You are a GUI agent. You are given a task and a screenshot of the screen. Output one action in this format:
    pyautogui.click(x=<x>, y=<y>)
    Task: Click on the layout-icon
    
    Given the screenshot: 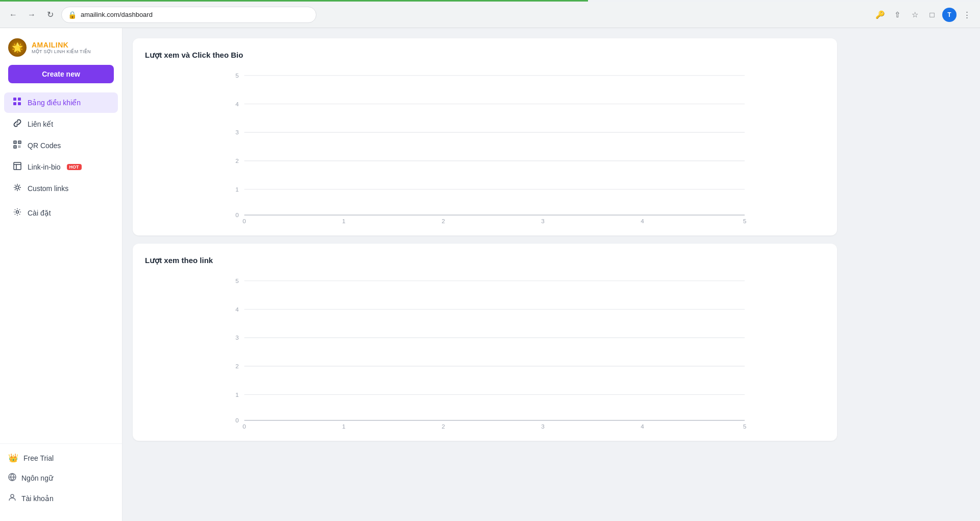 What is the action you would take?
    pyautogui.click(x=17, y=167)
    